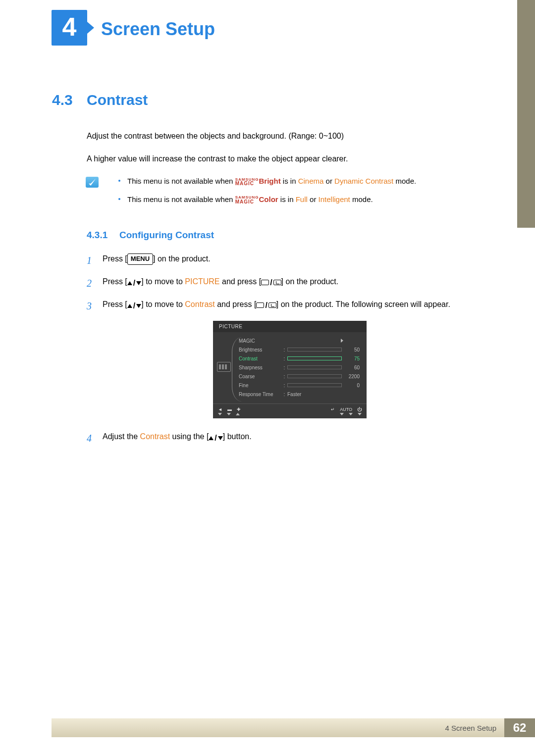  I want to click on osd-row-magic: MAGIC, so click(300, 341).